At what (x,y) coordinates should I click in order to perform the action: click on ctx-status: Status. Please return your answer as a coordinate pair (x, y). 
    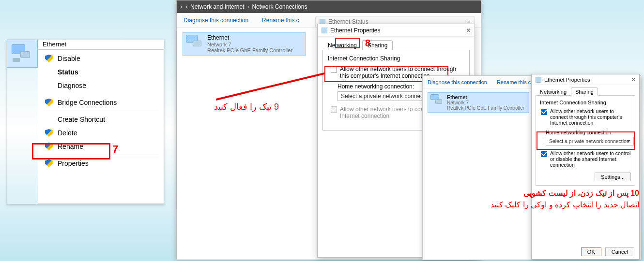
    Looking at the image, I should click on (101, 72).